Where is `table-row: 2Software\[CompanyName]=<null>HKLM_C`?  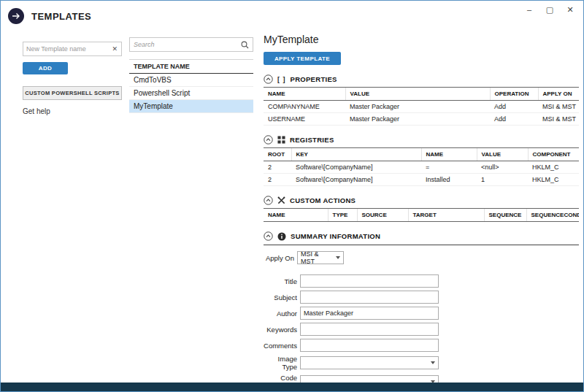
table-row: 2Software\[CompanyName]=<null>HKLM_C is located at coordinates (421, 168).